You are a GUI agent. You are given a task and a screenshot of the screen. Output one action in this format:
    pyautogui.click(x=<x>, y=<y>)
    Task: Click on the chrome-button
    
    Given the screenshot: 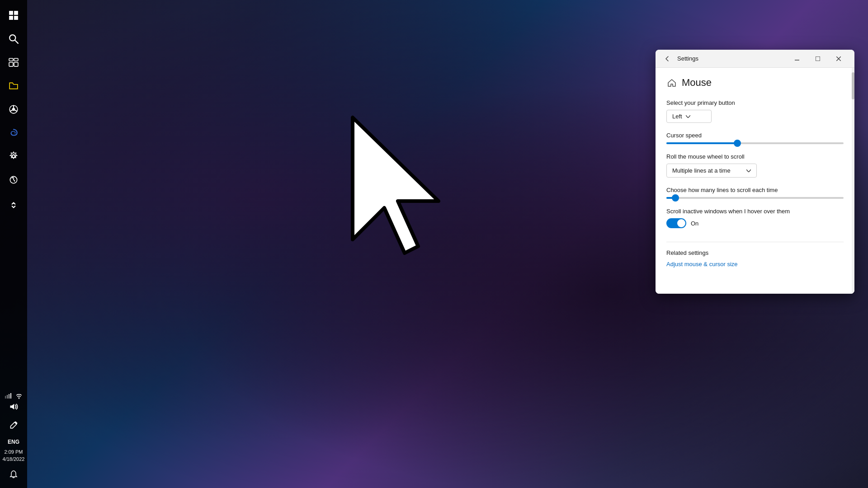 What is the action you would take?
    pyautogui.click(x=14, y=109)
    